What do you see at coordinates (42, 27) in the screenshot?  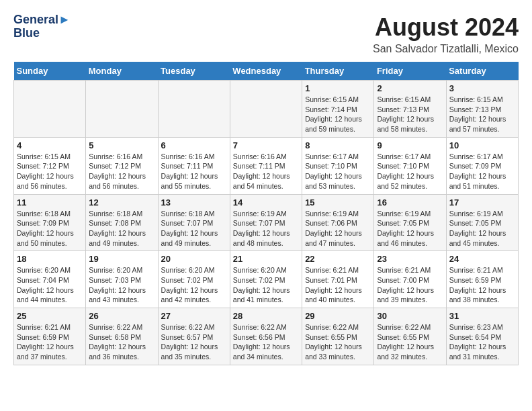 I see `logo-text: General►Blue` at bounding box center [42, 27].